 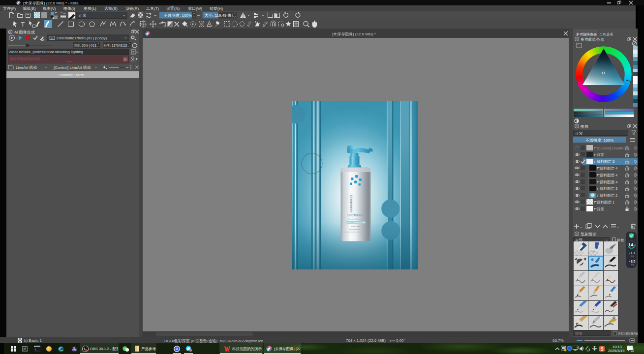 I want to click on svg-text: 1.7, so click(x=633, y=253).